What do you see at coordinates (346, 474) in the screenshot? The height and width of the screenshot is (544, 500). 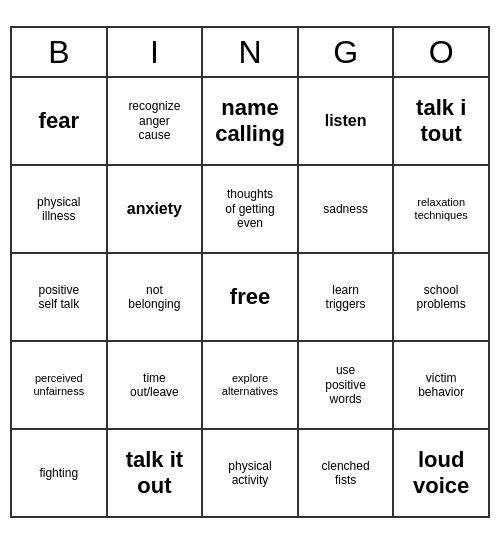 I see `cell-text: clenched fists` at bounding box center [346, 474].